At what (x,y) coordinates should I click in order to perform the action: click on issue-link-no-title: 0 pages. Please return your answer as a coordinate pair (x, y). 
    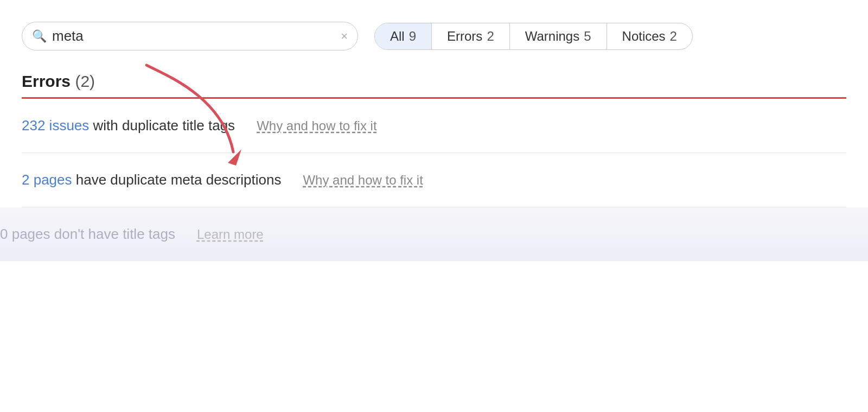
    Looking at the image, I should click on (25, 234).